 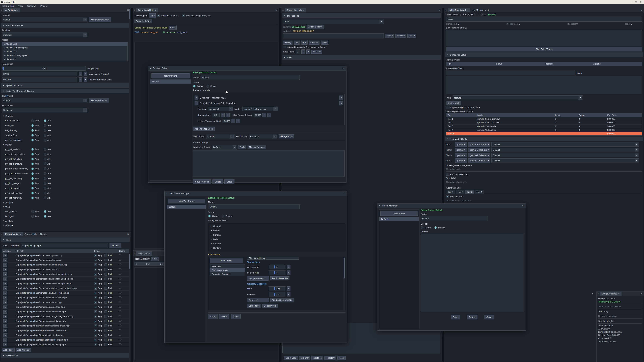 What do you see at coordinates (66, 91) in the screenshot?
I see `active-tool-presets-header: ▼ Active Tool Presets & Biases` at bounding box center [66, 91].